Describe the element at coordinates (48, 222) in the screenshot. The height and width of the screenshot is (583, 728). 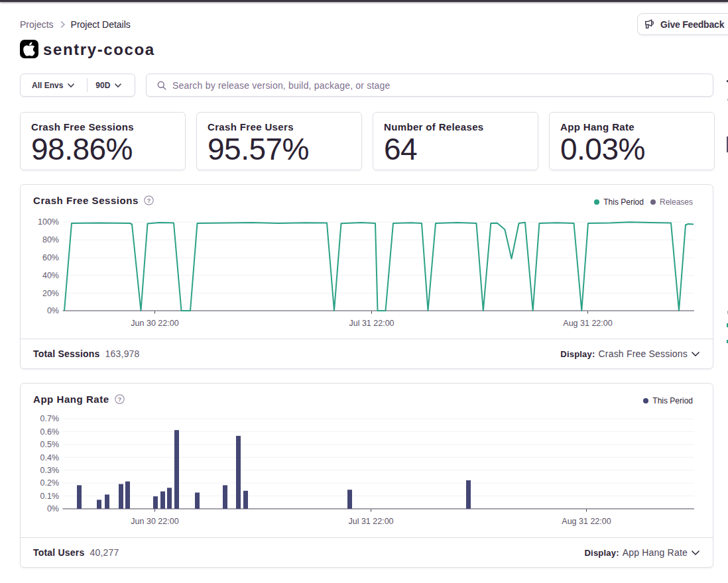
I see `svg-text: 100%` at that location.